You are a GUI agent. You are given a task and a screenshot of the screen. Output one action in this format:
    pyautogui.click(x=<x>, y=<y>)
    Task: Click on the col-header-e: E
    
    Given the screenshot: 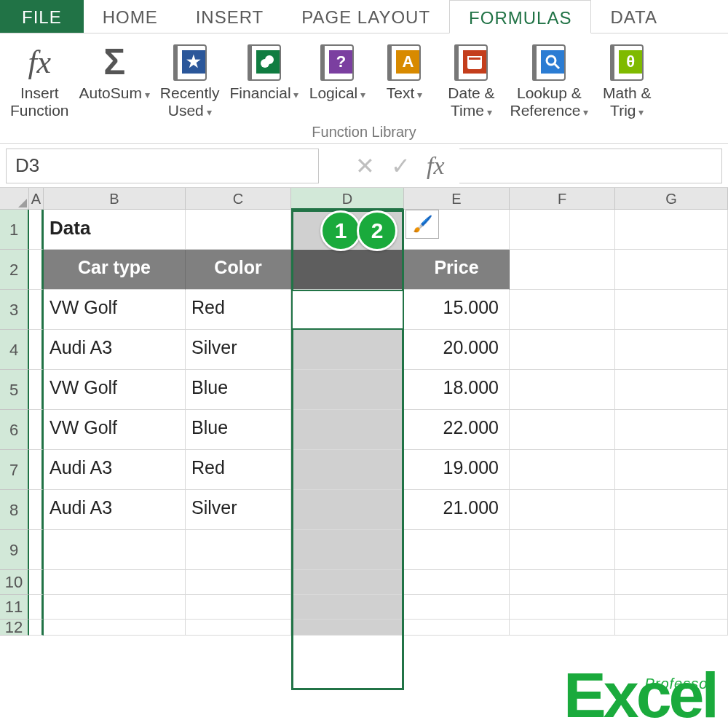 What is the action you would take?
    pyautogui.click(x=457, y=199)
    